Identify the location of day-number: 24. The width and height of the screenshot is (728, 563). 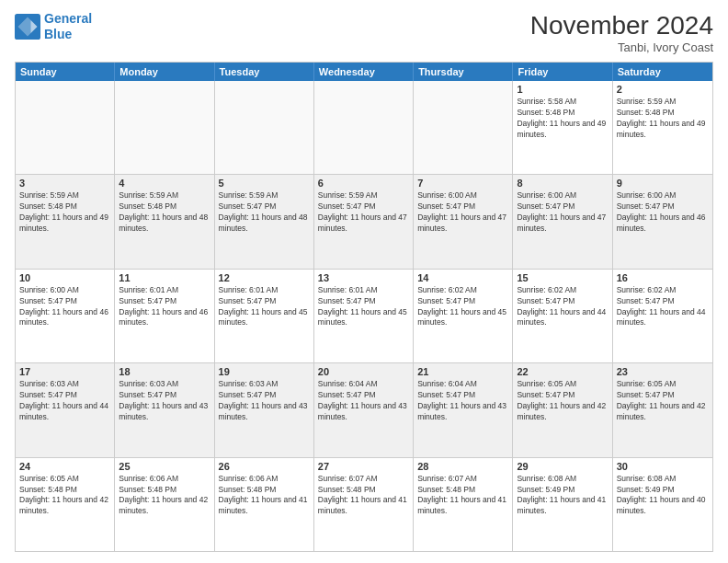
(64, 466).